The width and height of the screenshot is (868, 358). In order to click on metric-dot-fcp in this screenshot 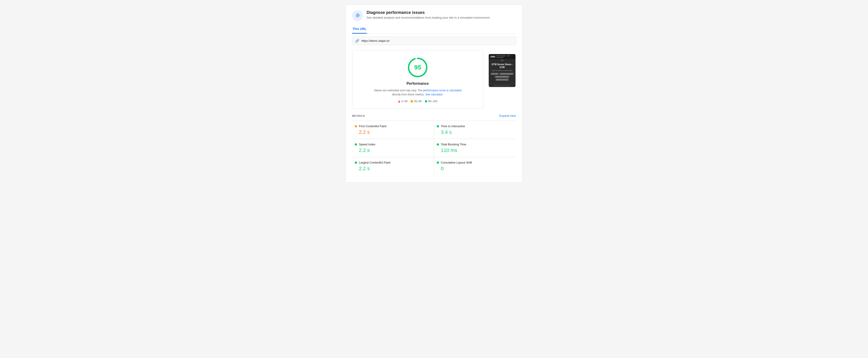, I will do `click(356, 126)`.